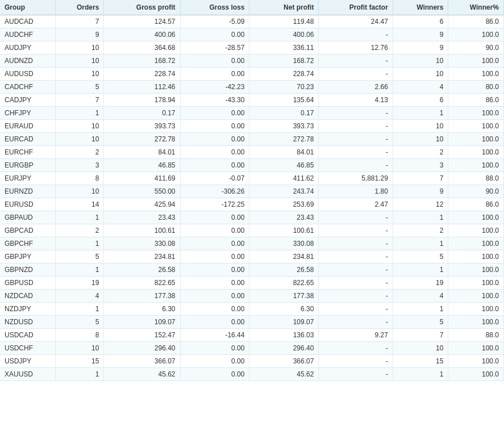 The width and height of the screenshot is (504, 431). I want to click on table-row: GBPUSD19822.650.00822.65-19100.0, so click(252, 283).